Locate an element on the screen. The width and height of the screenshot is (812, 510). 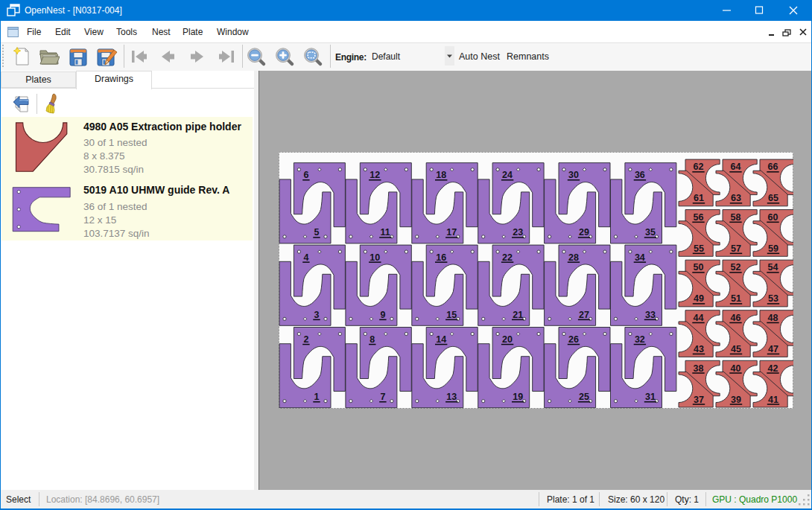
svg-text: 13 is located at coordinates (451, 397).